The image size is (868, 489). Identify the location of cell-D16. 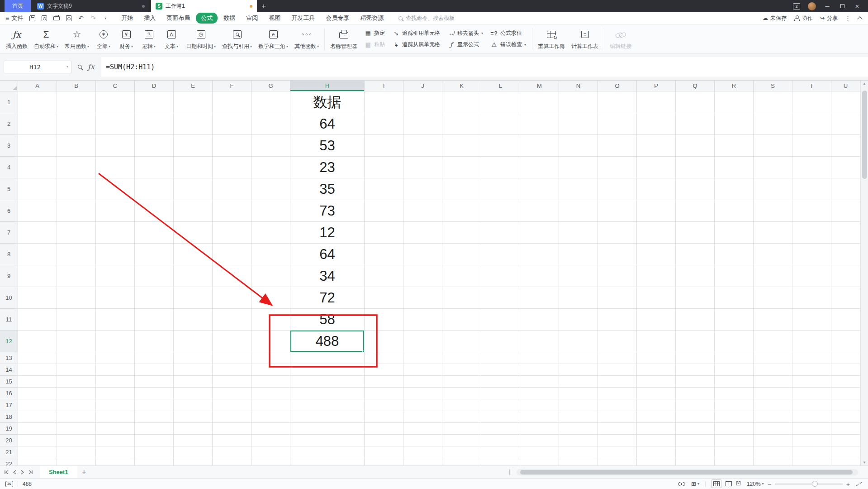
(154, 393).